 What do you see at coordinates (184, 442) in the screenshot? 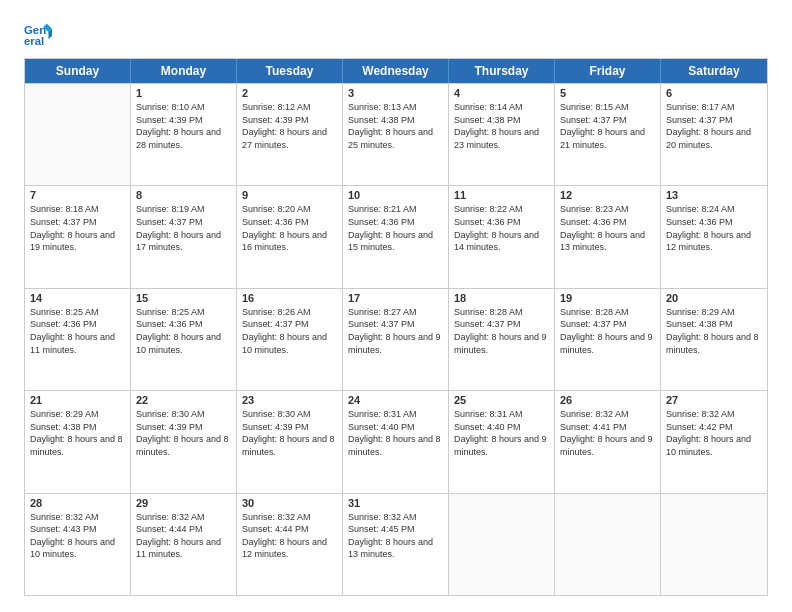
I see `calendar-cell: 22Sunrise: 8:30 AM Sunset: 4:39 PM Dayli…` at bounding box center [184, 442].